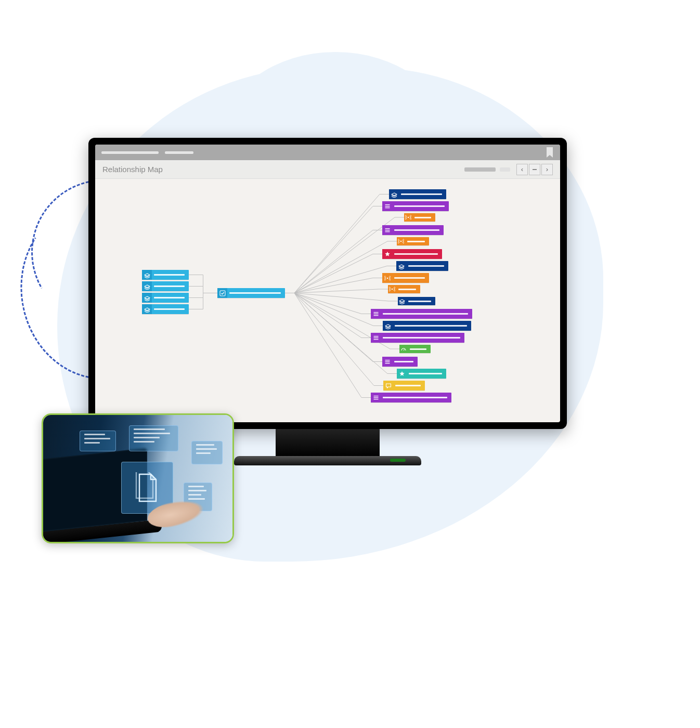 Image resolution: width=700 pixels, height=728 pixels. What do you see at coordinates (283, 170) in the screenshot?
I see `page-title: Relationship Map` at bounding box center [283, 170].